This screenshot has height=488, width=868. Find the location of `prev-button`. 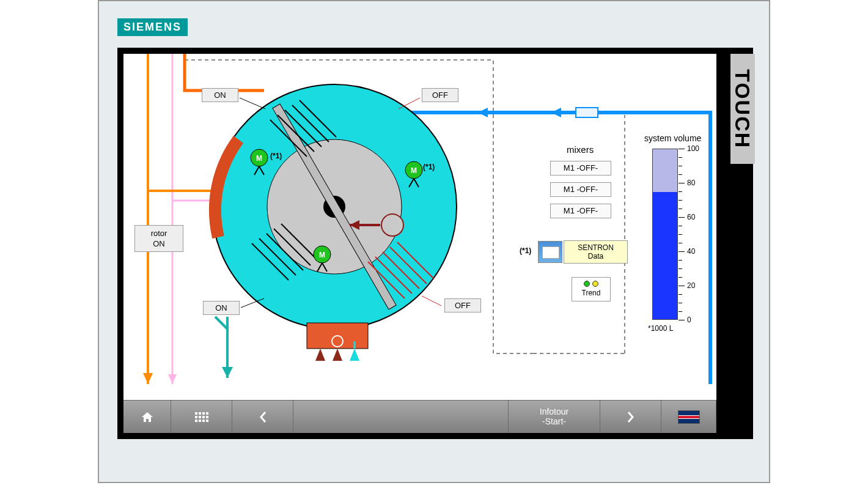

prev-button is located at coordinates (263, 417).